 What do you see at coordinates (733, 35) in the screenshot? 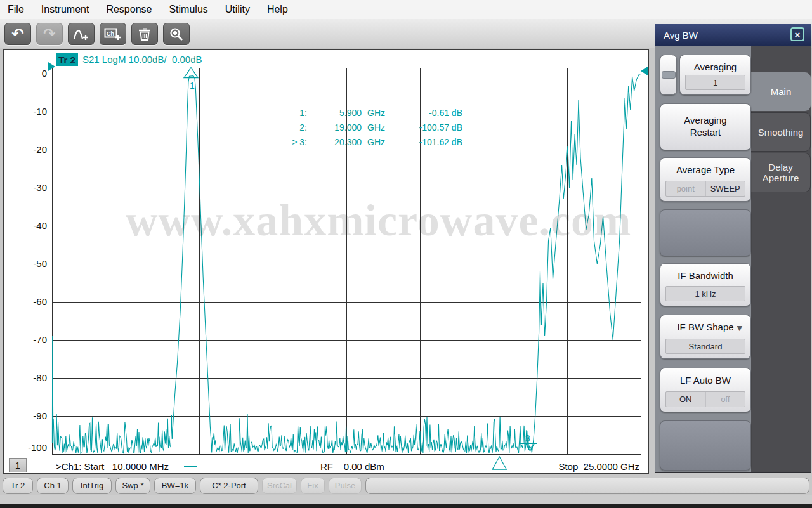
I see `panel-titlebar: Avg BW` at bounding box center [733, 35].